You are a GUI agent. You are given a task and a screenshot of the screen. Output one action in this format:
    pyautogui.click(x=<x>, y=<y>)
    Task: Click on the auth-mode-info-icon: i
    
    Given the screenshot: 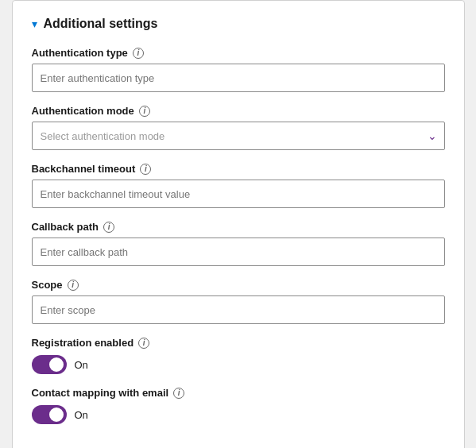 What is the action you would take?
    pyautogui.click(x=145, y=111)
    